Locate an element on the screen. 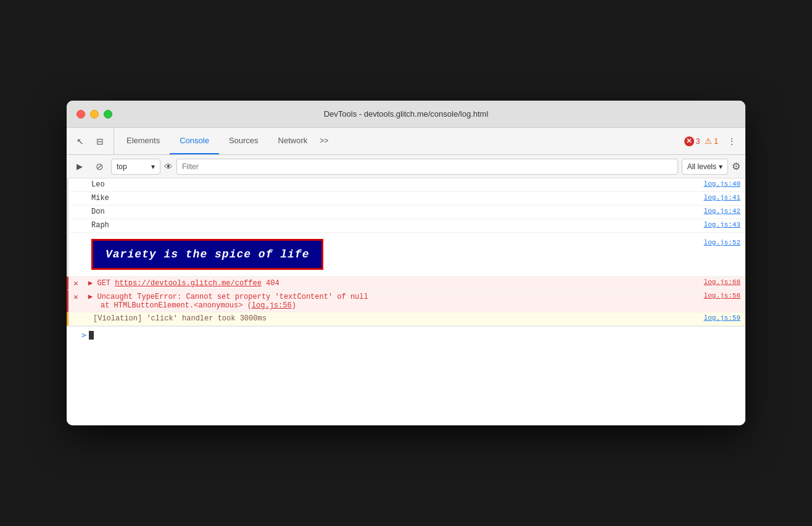 This screenshot has width=812, height=526. cursor-icon-button: ↖ is located at coordinates (80, 141).